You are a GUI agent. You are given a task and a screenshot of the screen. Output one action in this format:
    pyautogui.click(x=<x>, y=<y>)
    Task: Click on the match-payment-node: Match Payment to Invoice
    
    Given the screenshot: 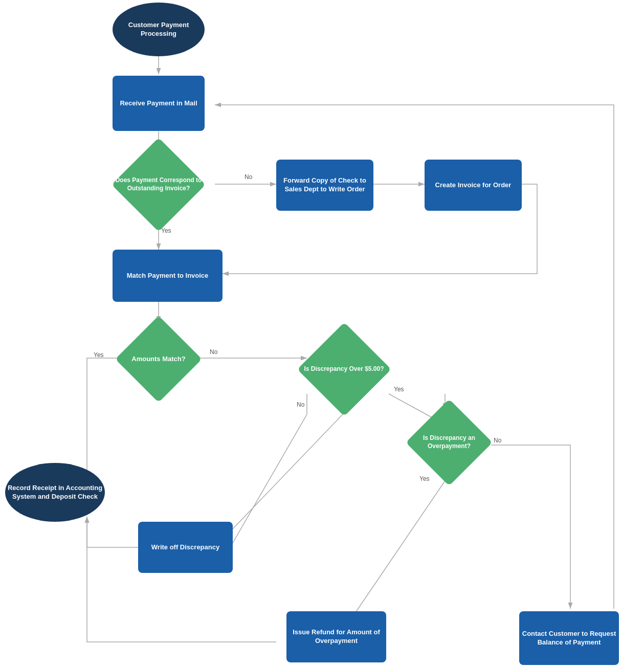 What is the action you would take?
    pyautogui.click(x=168, y=276)
    